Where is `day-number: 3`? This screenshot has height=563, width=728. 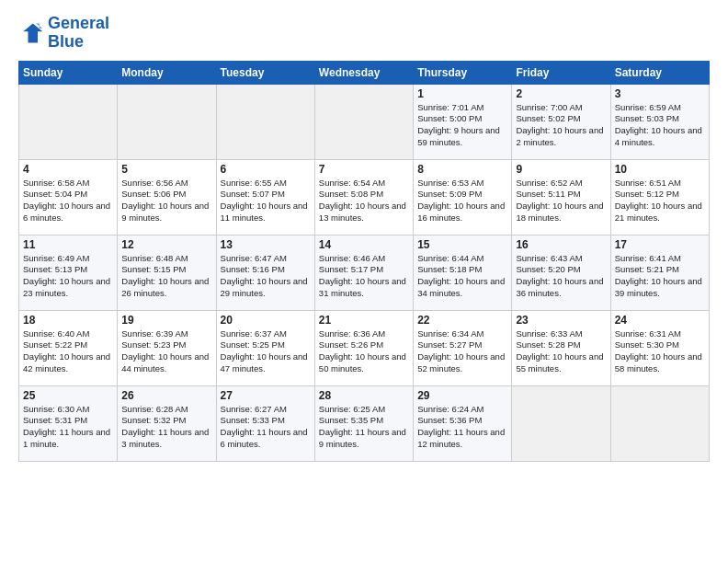 day-number: 3 is located at coordinates (660, 94).